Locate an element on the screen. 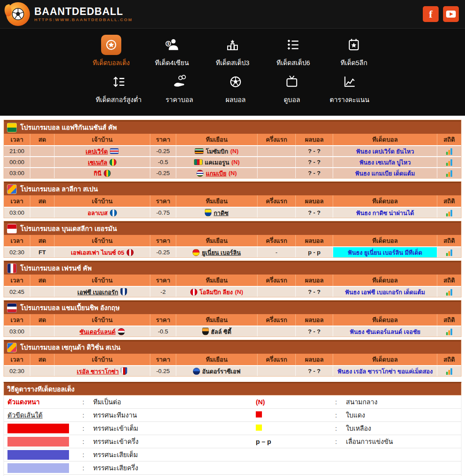  expert-icon: $ is located at coordinates (172, 45).